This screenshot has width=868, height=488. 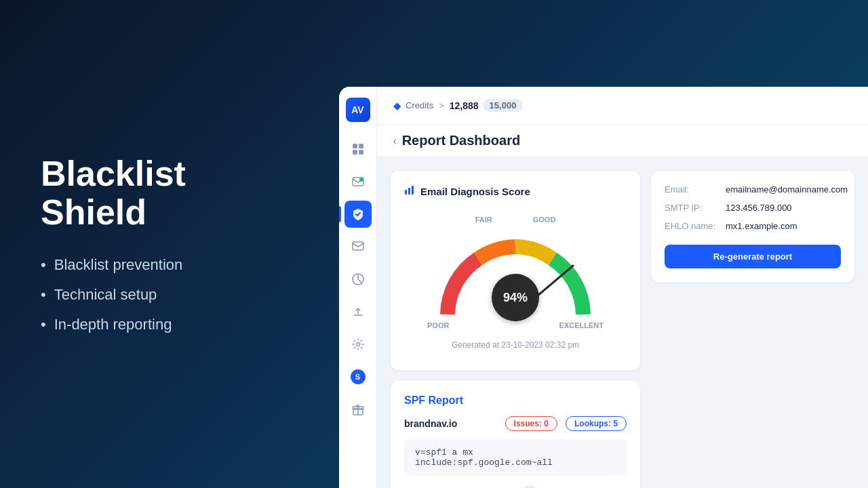 What do you see at coordinates (515, 283) in the screenshot?
I see `gauge-container: FAIR GOOD` at bounding box center [515, 283].